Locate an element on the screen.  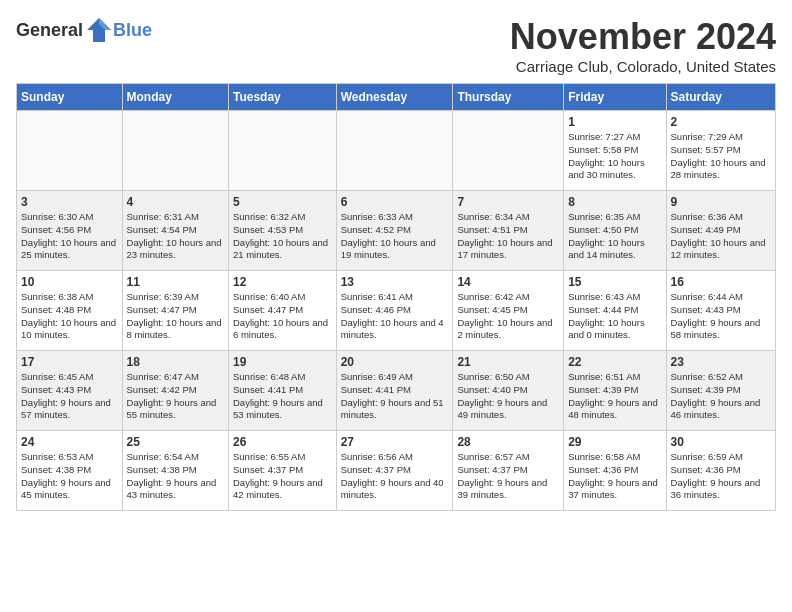
day-number: 7 is located at coordinates (508, 202).